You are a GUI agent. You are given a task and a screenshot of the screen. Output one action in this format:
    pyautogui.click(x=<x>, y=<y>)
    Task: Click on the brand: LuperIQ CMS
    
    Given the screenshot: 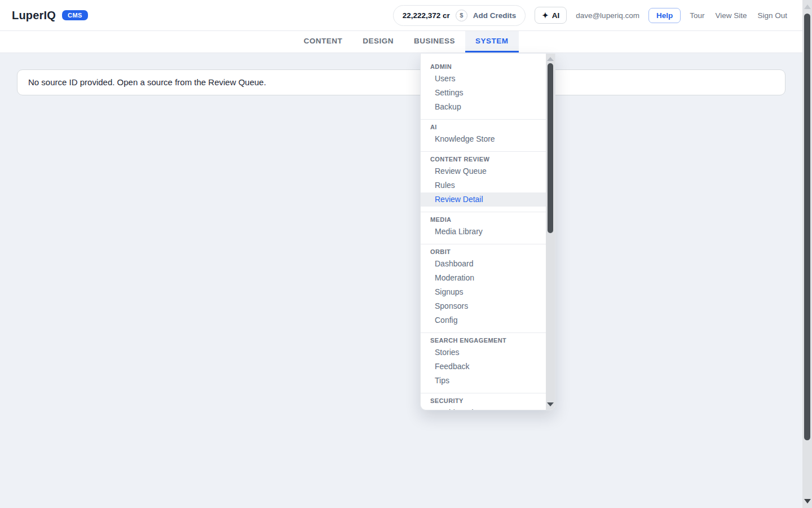 What is the action you would take?
    pyautogui.click(x=50, y=16)
    